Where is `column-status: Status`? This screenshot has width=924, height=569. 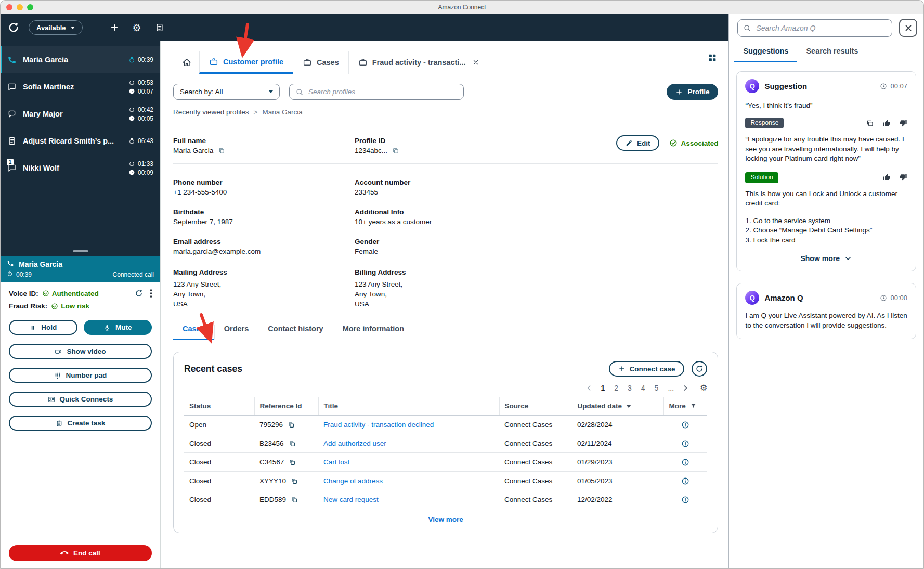
column-status: Status is located at coordinates (219, 406).